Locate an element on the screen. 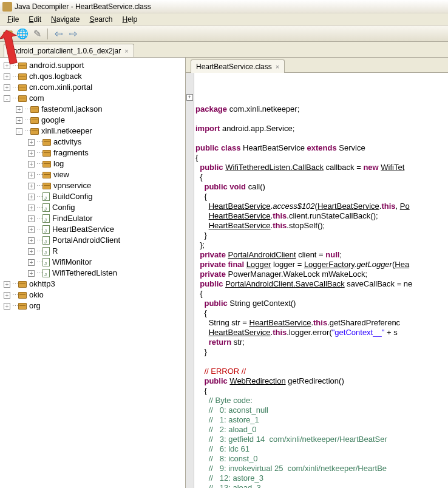 This screenshot has width=448, height=488. tree-class: +⋯HeartBeatService is located at coordinates (93, 229).